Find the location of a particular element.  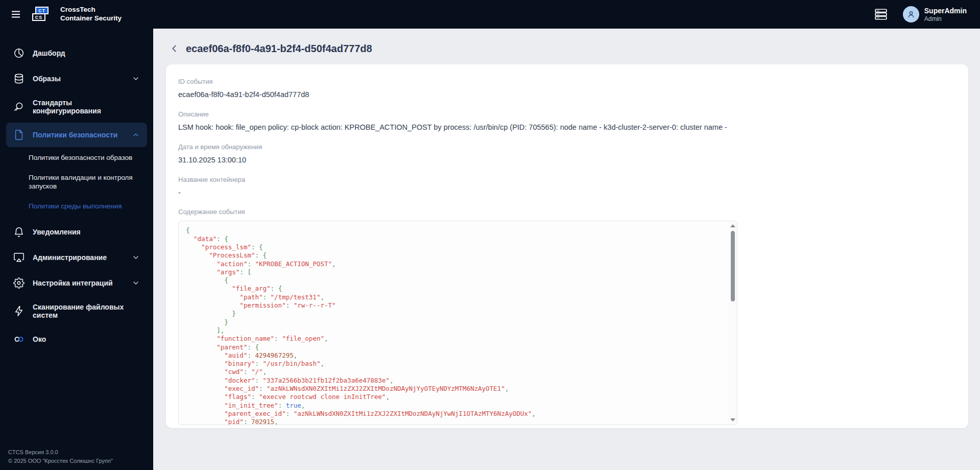

field-value: LSM hook: hook: file_open policy: cp-blo… is located at coordinates (567, 128).